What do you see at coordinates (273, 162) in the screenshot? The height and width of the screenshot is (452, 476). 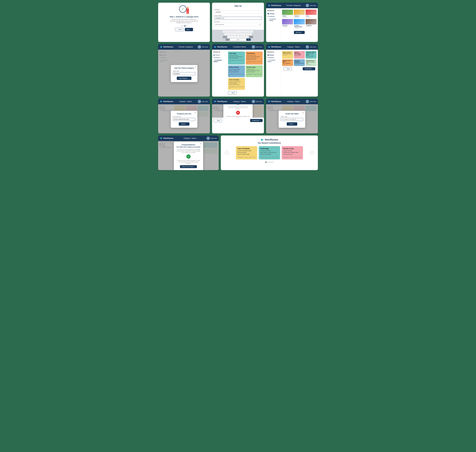 I see `dot-c5` at bounding box center [273, 162].